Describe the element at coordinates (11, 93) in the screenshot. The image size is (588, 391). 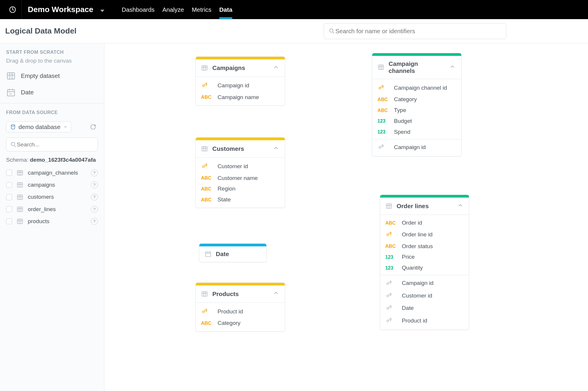
I see `svg-text: 31` at that location.